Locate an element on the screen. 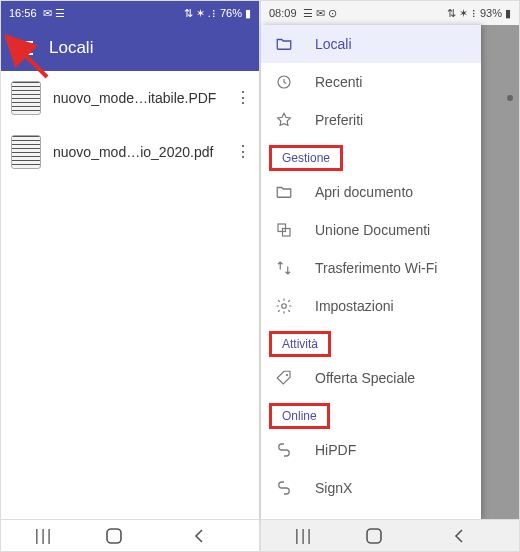 This screenshot has width=520, height=552. drawer-item-label: Offerta Speciale is located at coordinates (365, 378).